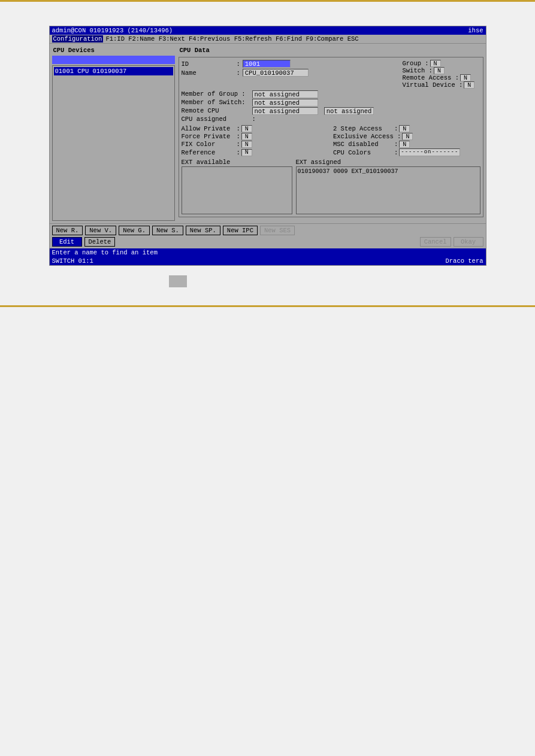 The height and width of the screenshot is (756, 535). Describe the element at coordinates (331, 137) in the screenshot. I see `cpu-data-section: ID : 1001 Name : CPU_010190037` at that location.